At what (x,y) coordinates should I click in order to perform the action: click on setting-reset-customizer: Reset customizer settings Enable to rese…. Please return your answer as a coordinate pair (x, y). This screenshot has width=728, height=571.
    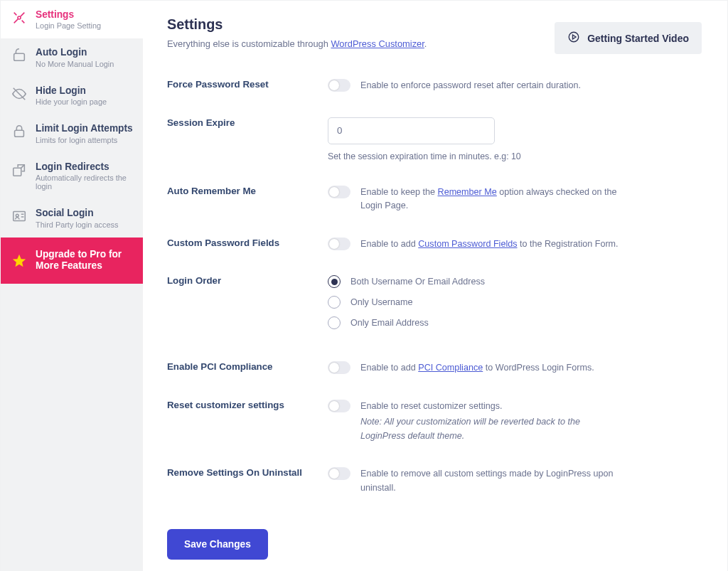
    Looking at the image, I should click on (434, 422).